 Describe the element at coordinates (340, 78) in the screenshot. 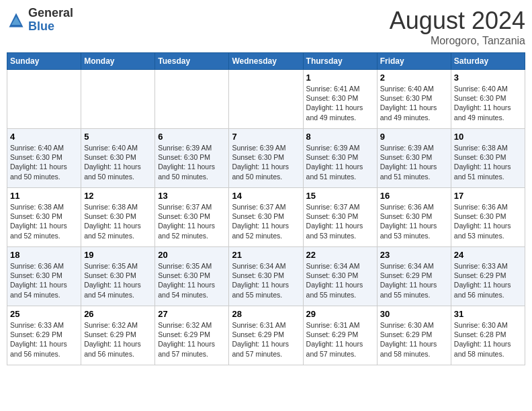

I see `day-number: 1` at that location.